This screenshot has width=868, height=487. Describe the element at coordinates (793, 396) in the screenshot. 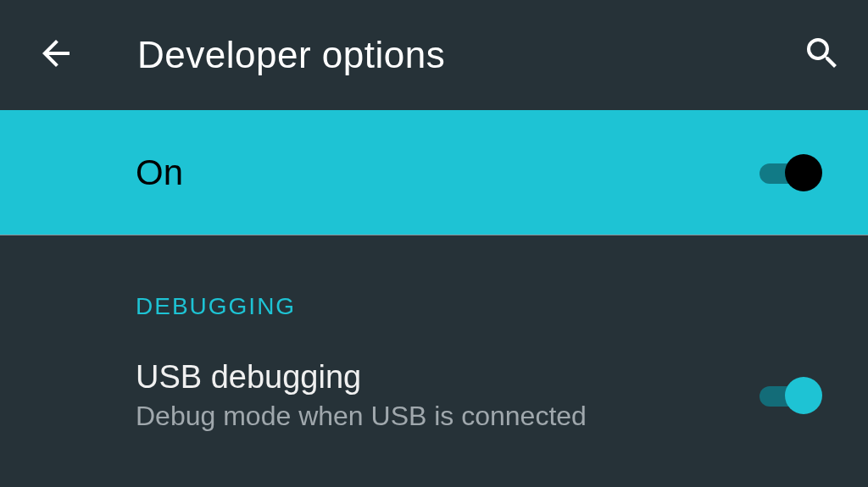

I see `usb-debugging-switch` at that location.